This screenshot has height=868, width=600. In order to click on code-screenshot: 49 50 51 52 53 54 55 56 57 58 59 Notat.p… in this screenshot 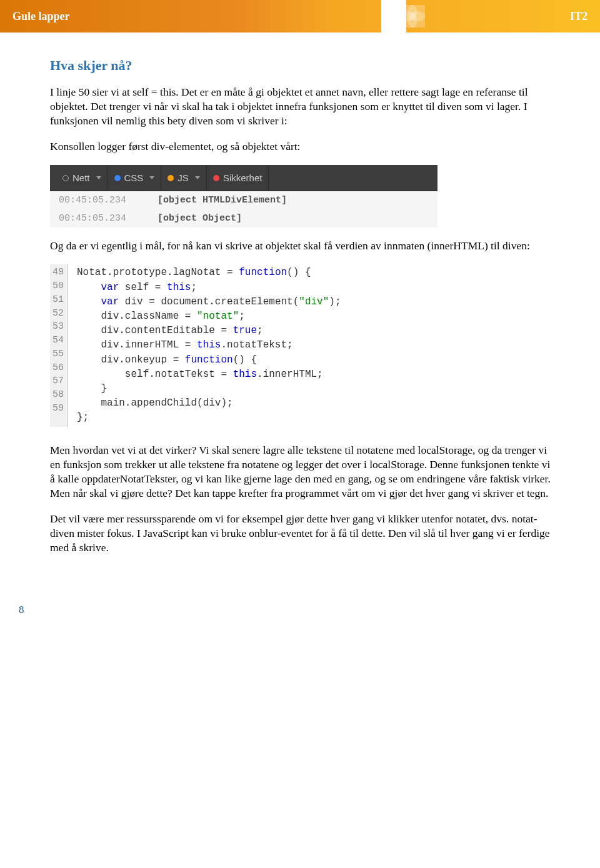, I will do `click(228, 345)`.